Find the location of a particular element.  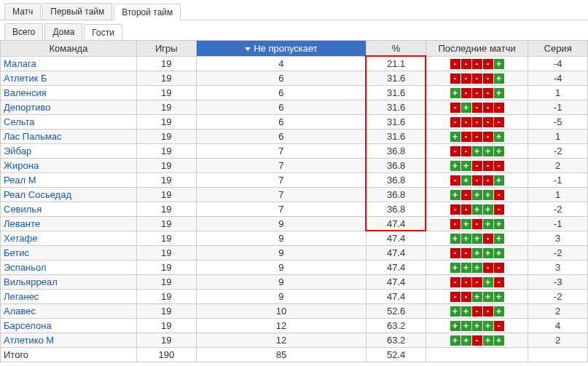

team-link: Леганес is located at coordinates (68, 297).